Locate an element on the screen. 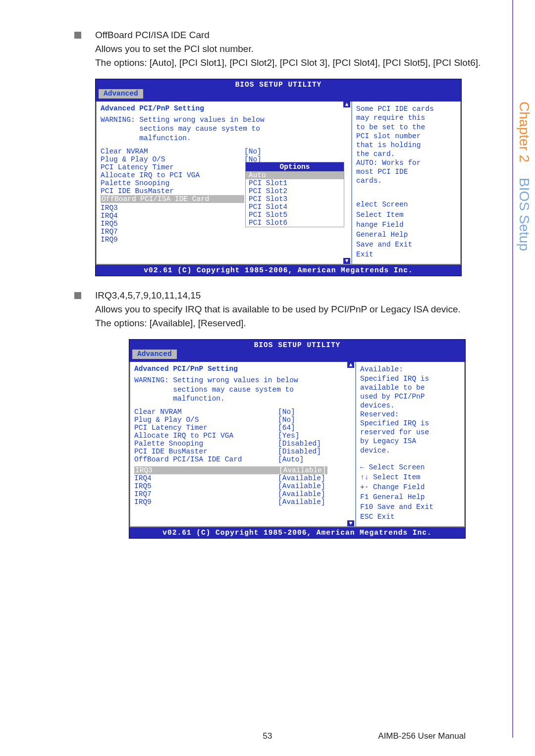 This screenshot has width=535, height=756. side-tab-label: Chapter 2 BIOS Setup is located at coordinates (524, 176).